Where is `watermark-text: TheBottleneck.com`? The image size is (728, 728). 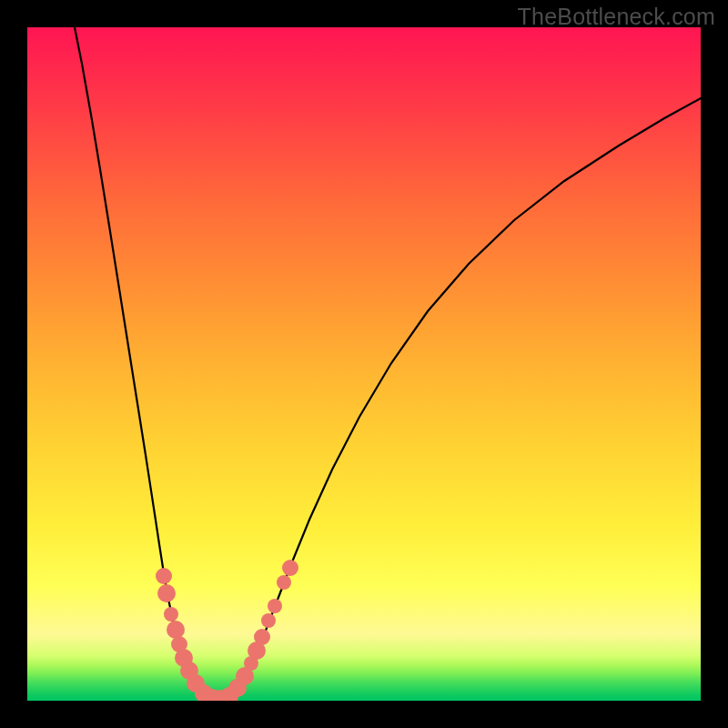
watermark-text: TheBottleneck.com is located at coordinates (617, 16).